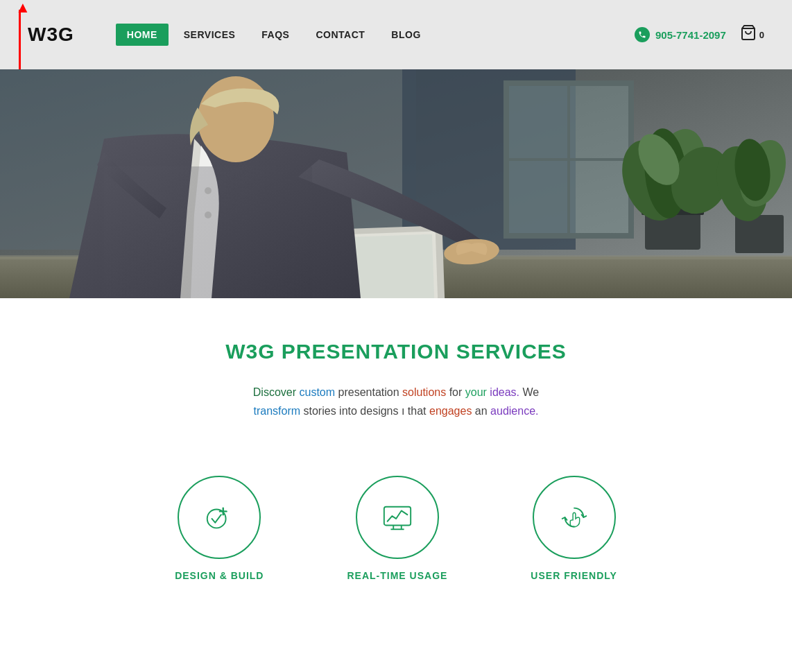  I want to click on header: ▲ W3G HOME SERVICES FAQS CONTACT BLOG 90…, so click(396, 35).